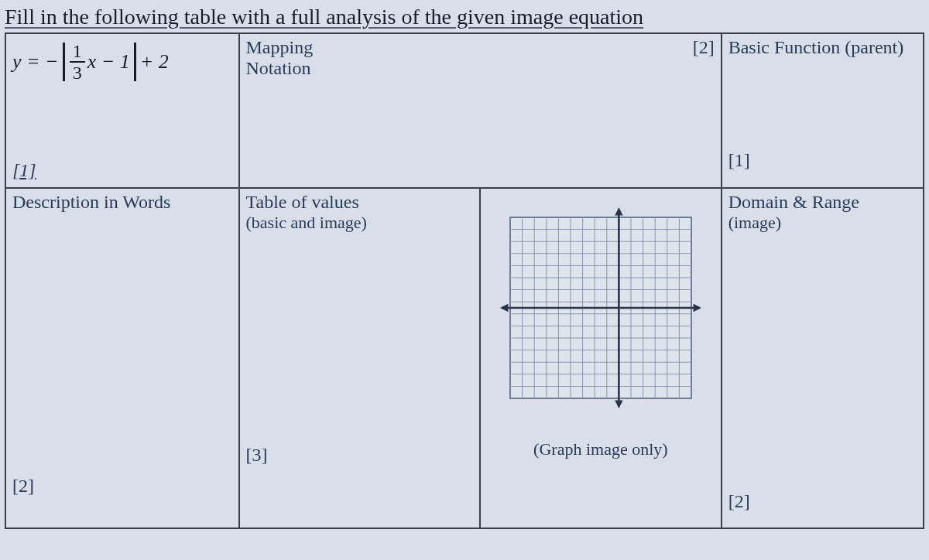  What do you see at coordinates (108, 62) in the screenshot?
I see `eq-inner-suffix: x − 1` at bounding box center [108, 62].